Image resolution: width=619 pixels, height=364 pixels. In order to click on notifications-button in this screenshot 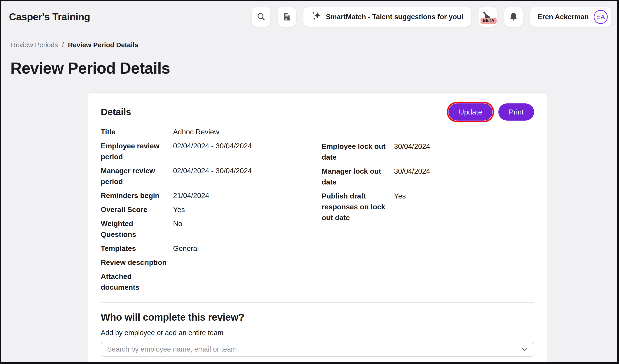, I will do `click(513, 17)`.